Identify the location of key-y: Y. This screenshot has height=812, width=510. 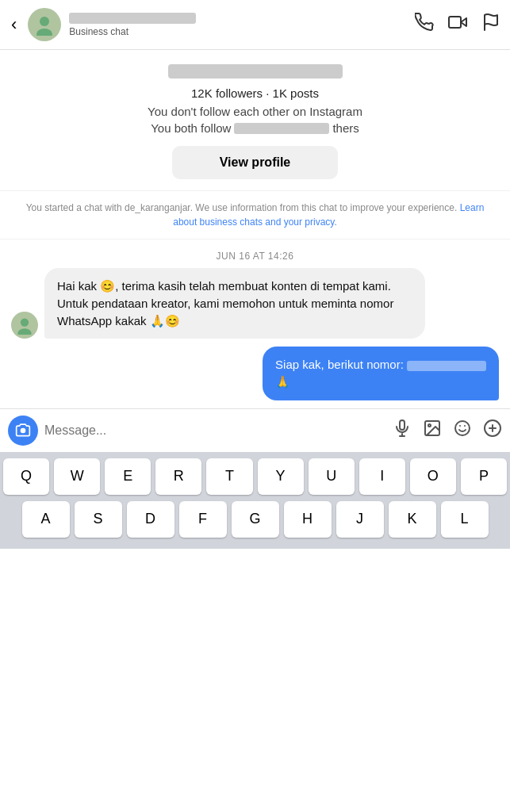
(281, 477).